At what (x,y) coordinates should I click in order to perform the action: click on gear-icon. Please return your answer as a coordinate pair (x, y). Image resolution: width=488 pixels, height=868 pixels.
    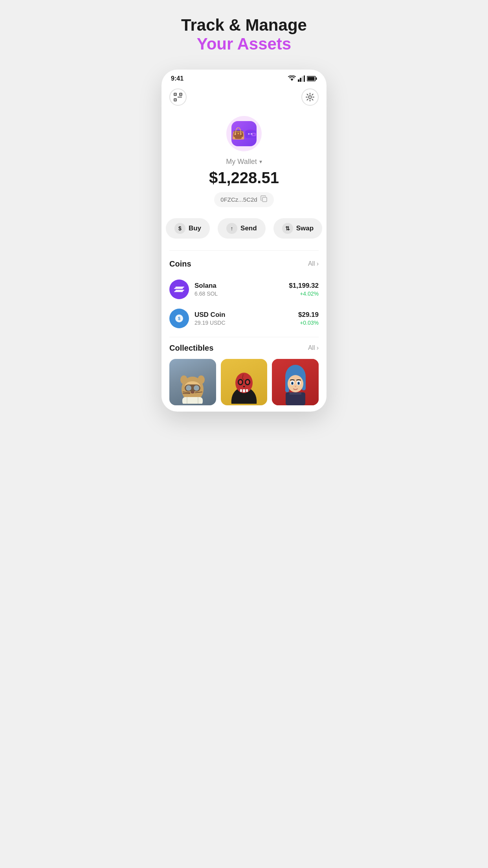
    Looking at the image, I should click on (310, 97).